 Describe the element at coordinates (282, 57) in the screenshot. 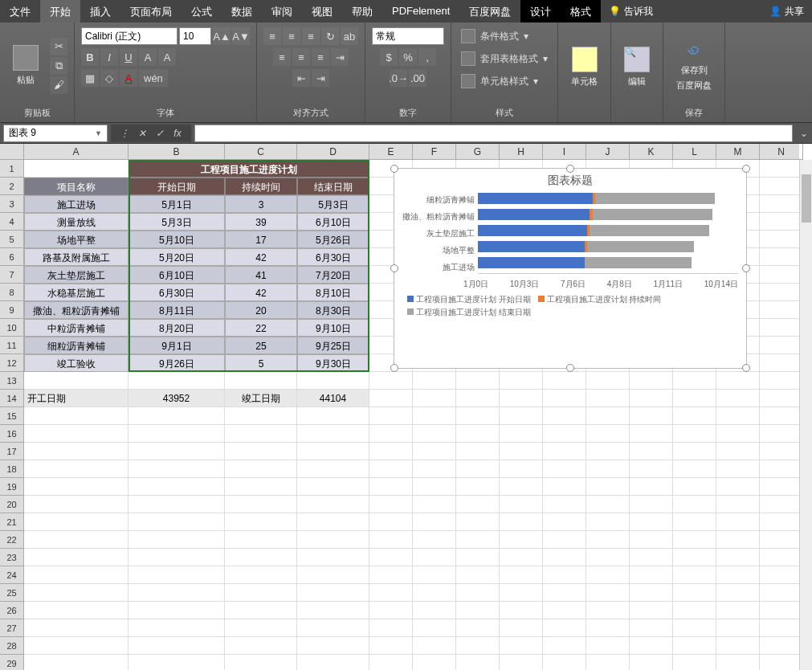

I see `align-left-button: ≡` at that location.